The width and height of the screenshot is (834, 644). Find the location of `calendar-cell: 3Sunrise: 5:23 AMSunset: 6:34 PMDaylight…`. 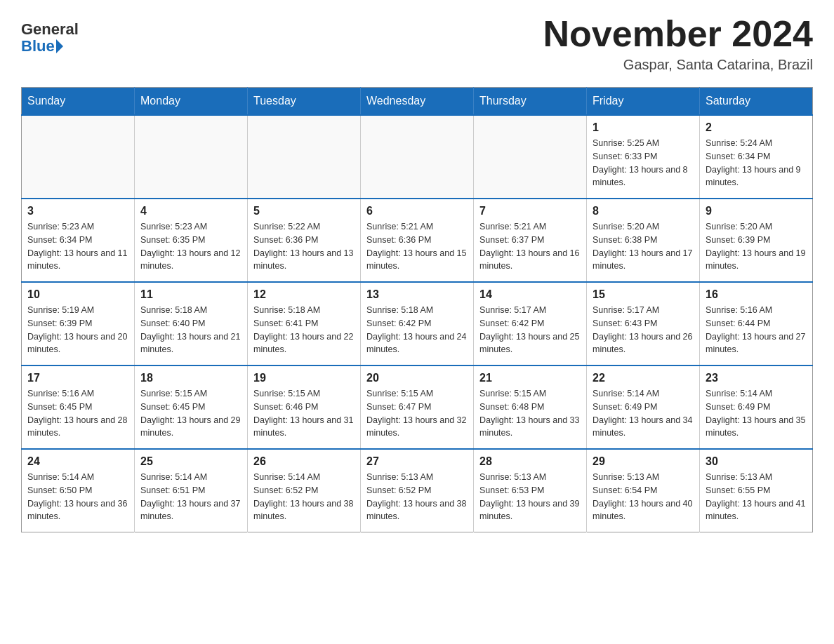

calendar-cell: 3Sunrise: 5:23 AMSunset: 6:34 PMDaylight… is located at coordinates (79, 240).